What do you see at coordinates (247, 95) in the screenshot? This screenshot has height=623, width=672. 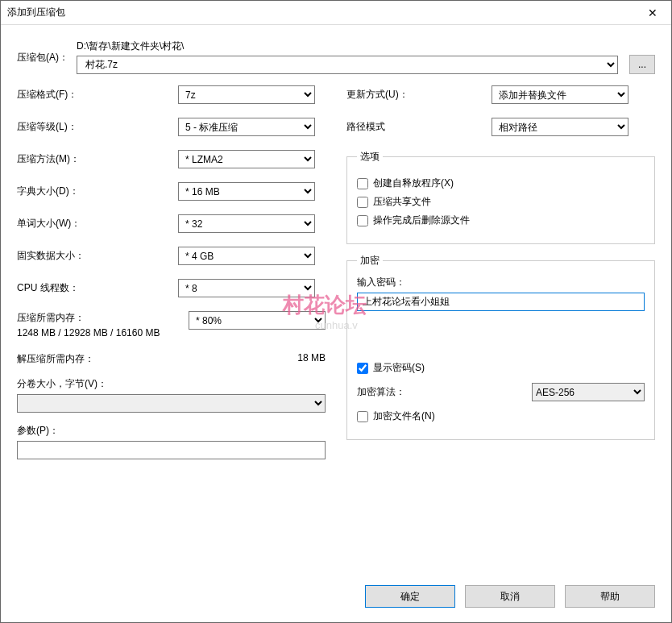 I see `format-combo: 7z` at bounding box center [247, 95].